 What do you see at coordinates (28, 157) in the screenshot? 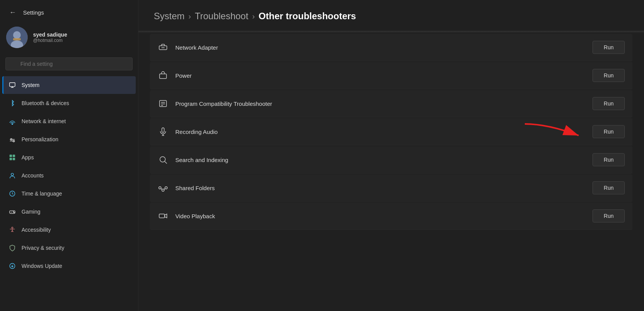
I see `nav-label-apps: Apps` at bounding box center [28, 157].